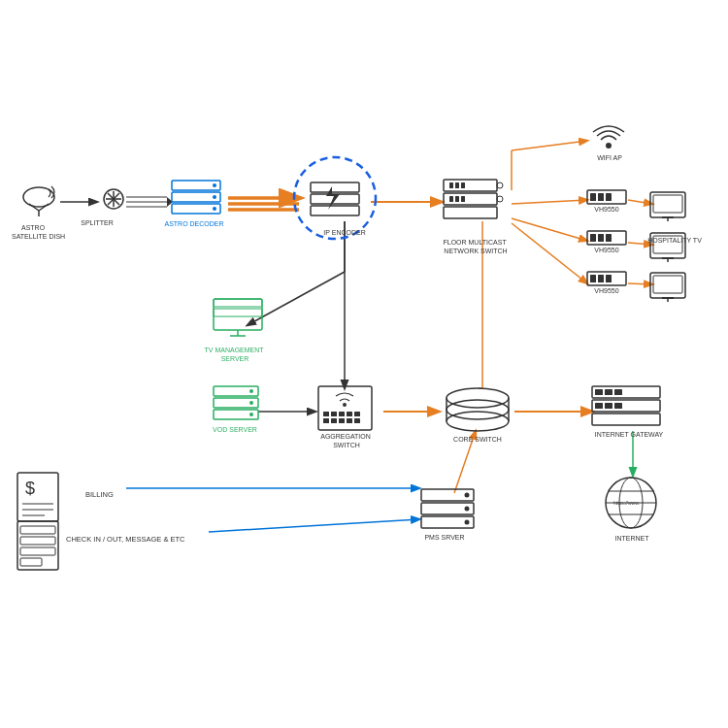 The width and height of the screenshot is (728, 728). What do you see at coordinates (39, 202) in the screenshot?
I see `satellite-dish-icon` at bounding box center [39, 202].